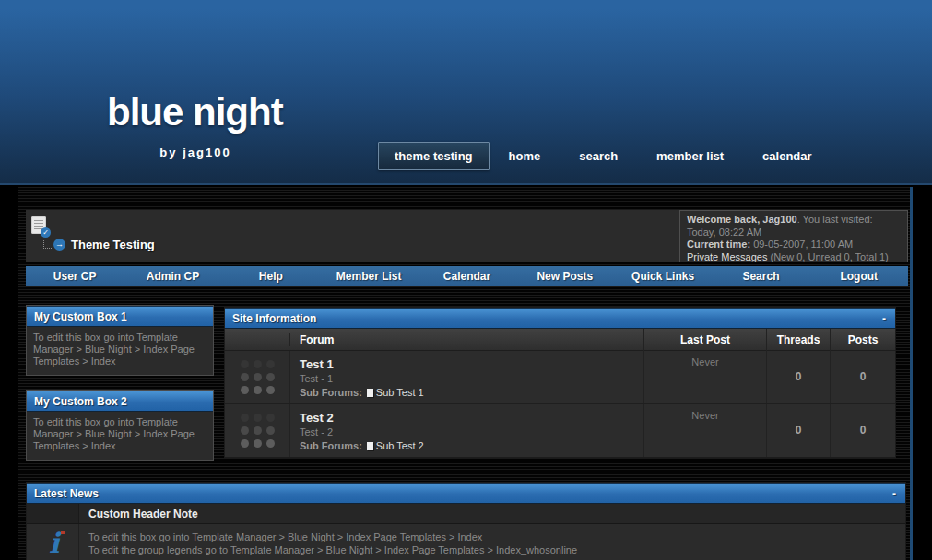  What do you see at coordinates (794, 245) in the screenshot?
I see `current-time-line: Current time: 09-05-2007, 11:00 AM` at bounding box center [794, 245].